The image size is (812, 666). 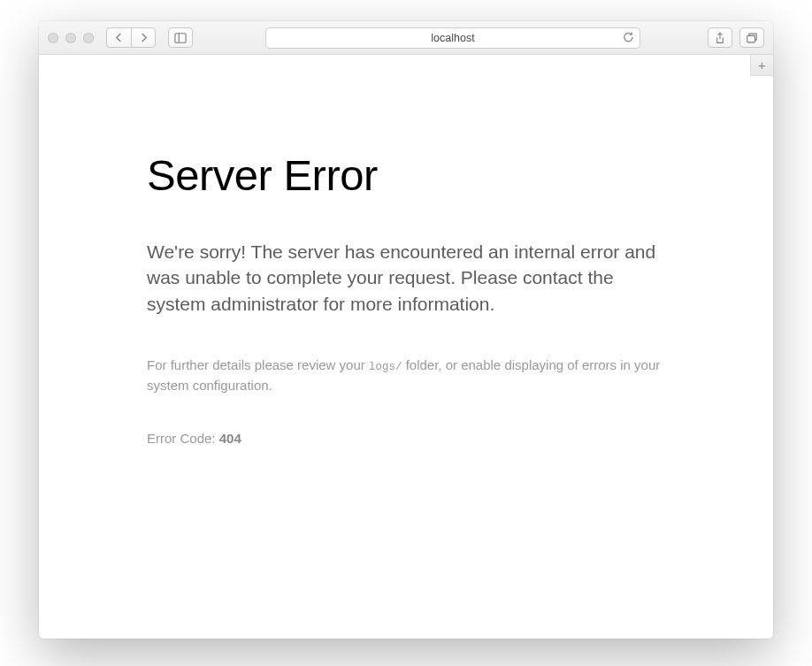 What do you see at coordinates (406, 278) in the screenshot?
I see `error-message: We're sorry! The server has encountered …` at bounding box center [406, 278].